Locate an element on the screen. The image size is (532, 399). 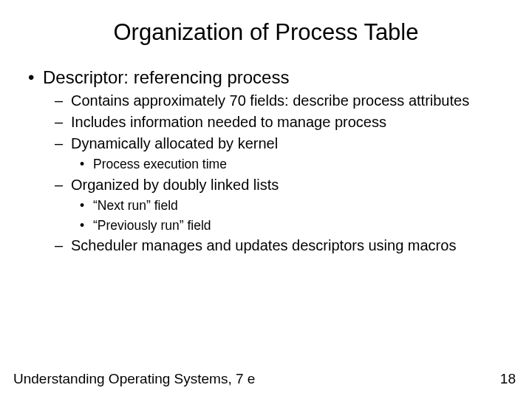
footer-source: Understanding Operating Systems, 7 e is located at coordinates (134, 379).